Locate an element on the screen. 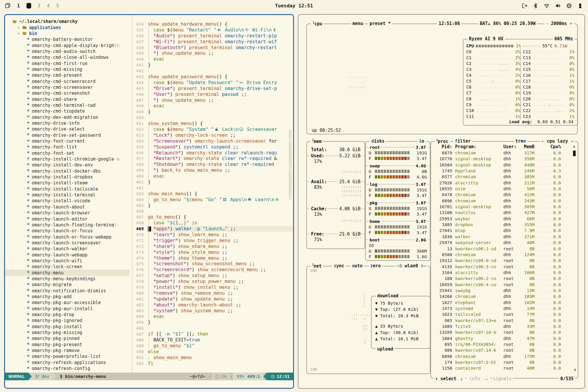 The image size is (588, 392). code-line-437: 437 *Wi-Fi*) present_terminal omarchy-re… is located at coordinates (213, 42).